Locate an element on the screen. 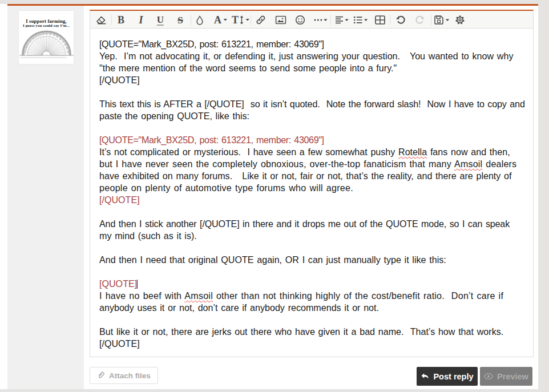  svg-text: 20 is located at coordinates (66, 48).